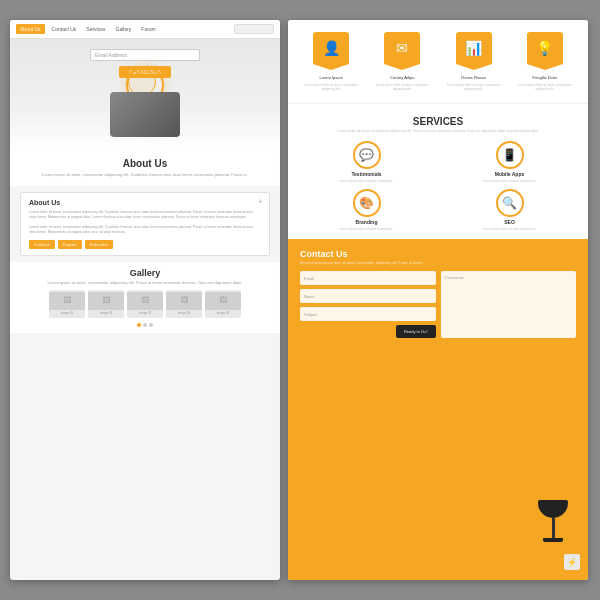 The height and width of the screenshot is (600, 600). I want to click on feature-desc-4: Lorem ipsum dolor sit amet, consectetur …, so click(545, 87).